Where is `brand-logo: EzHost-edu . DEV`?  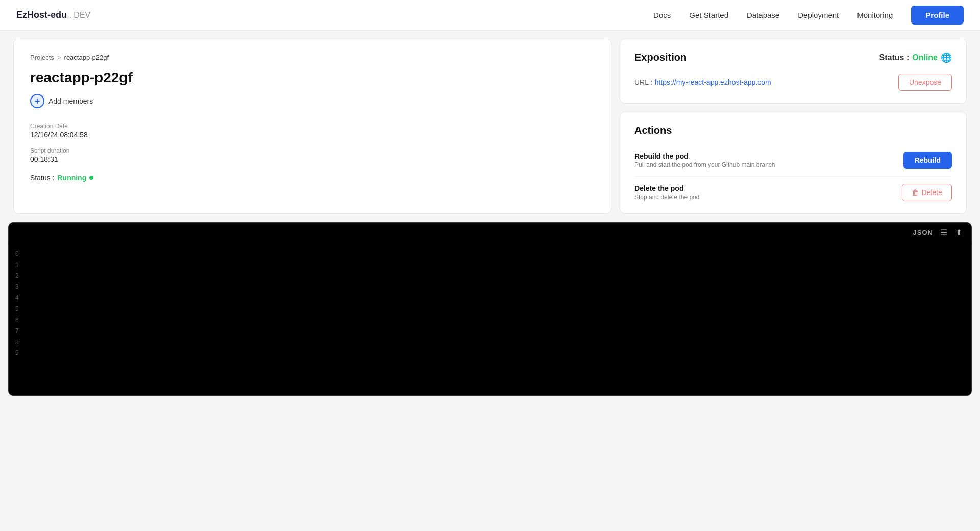
brand-logo: EzHost-edu . DEV is located at coordinates (53, 15).